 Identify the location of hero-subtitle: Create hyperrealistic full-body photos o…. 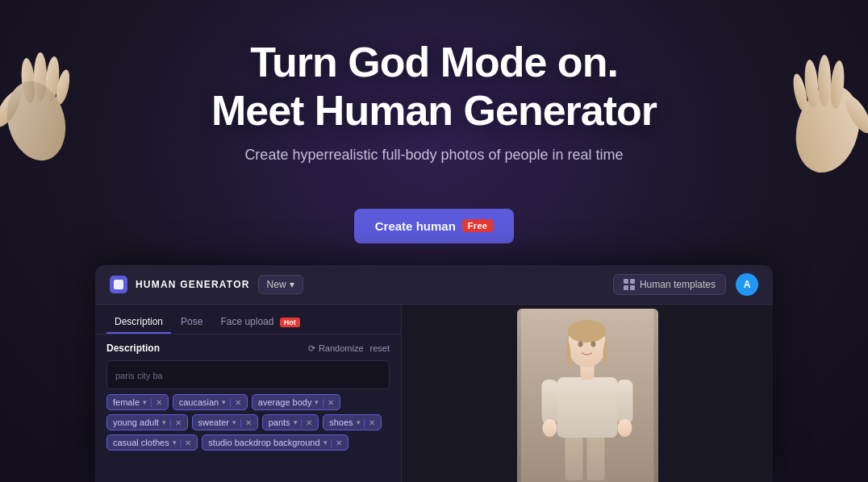
(434, 155).